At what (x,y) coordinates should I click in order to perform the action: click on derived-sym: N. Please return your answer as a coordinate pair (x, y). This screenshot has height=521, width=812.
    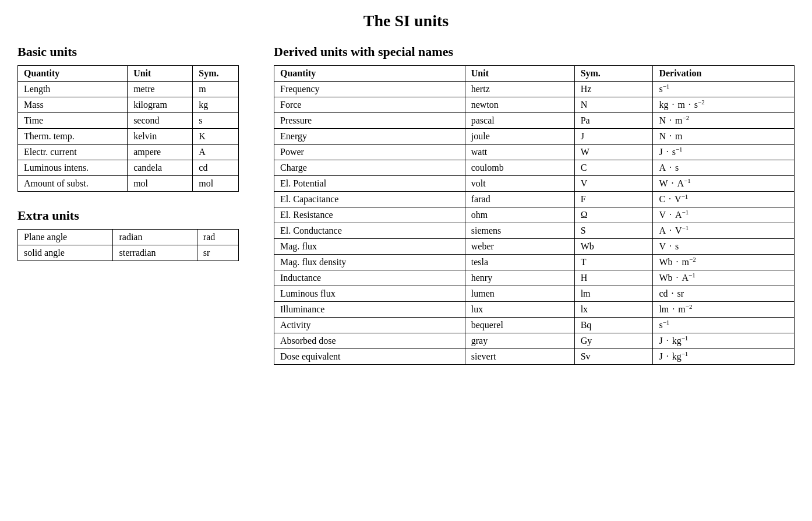
    Looking at the image, I should click on (614, 105).